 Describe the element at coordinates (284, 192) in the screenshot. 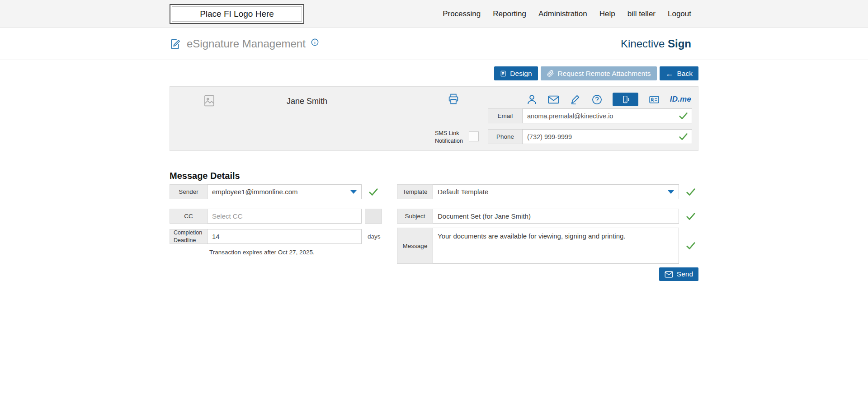

I see `sender-select: employee1@immonline.com` at that location.